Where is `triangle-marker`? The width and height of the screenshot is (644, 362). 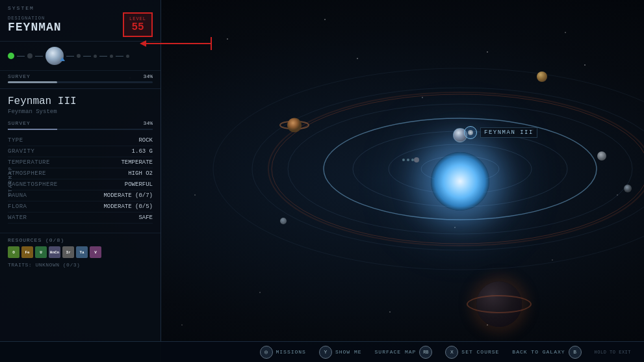 triangle-marker is located at coordinates (62, 59).